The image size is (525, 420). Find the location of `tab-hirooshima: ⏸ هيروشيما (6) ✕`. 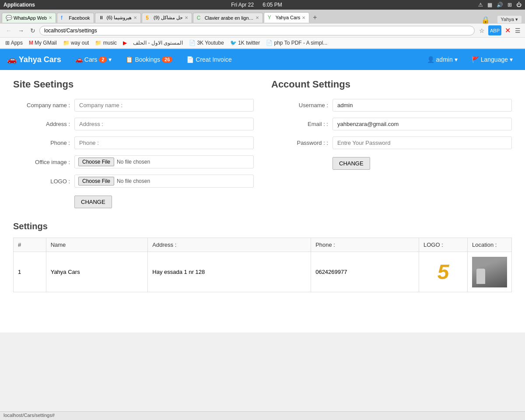

tab-hirooshima: ⏸ هيروشيما (6) ✕ is located at coordinates (118, 18).